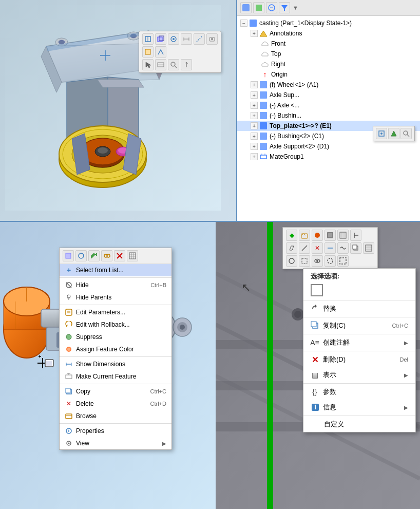  I want to click on tree-sec-zoom, so click(406, 134).